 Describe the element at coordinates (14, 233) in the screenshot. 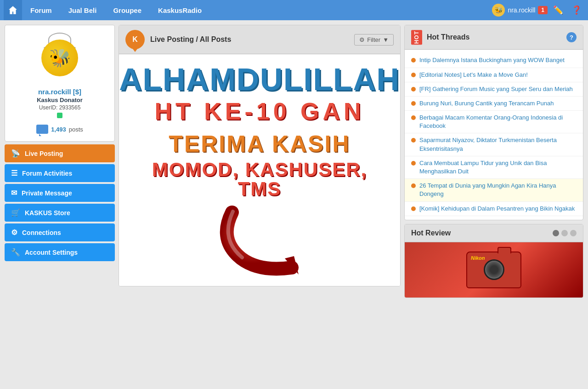

I see `connections-icon: ⚙` at that location.